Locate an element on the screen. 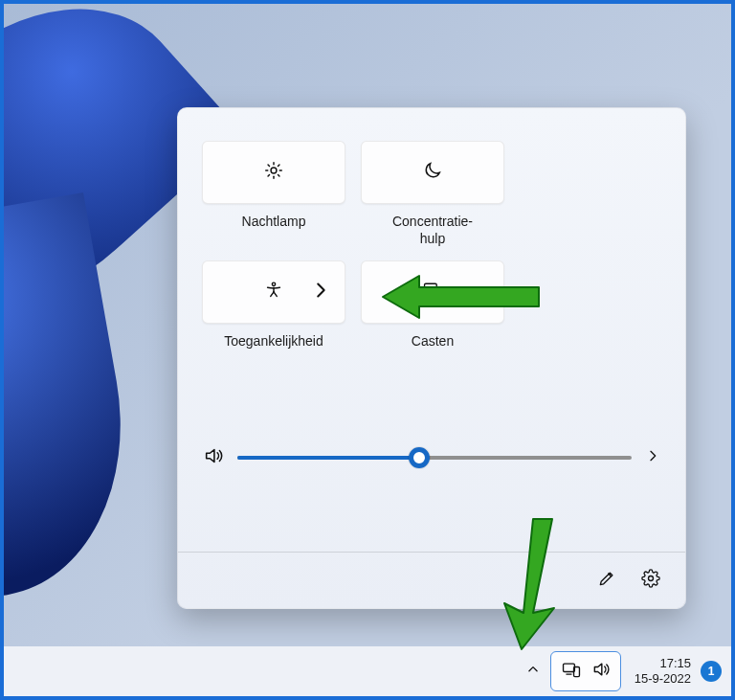  taskbar-clock: 17:15 15-9-2022 is located at coordinates (662, 670).